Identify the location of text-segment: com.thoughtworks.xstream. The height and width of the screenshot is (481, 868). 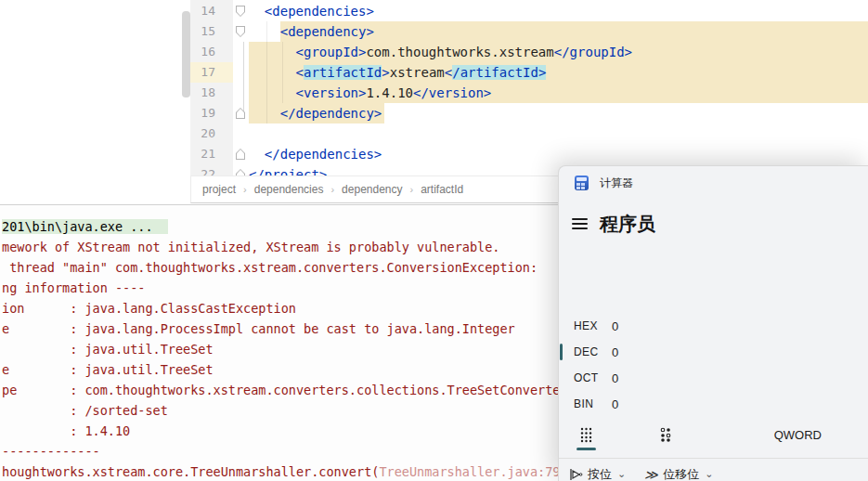
(460, 52).